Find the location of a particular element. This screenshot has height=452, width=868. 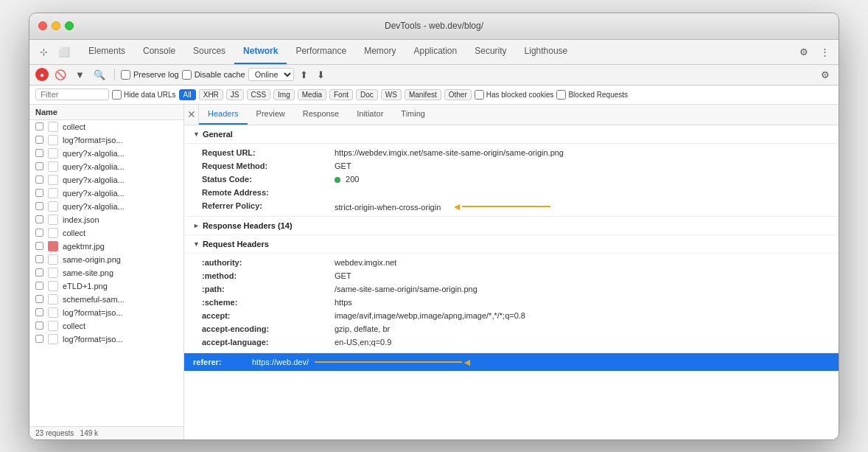

file-name: query?x-algolia... is located at coordinates (94, 153).